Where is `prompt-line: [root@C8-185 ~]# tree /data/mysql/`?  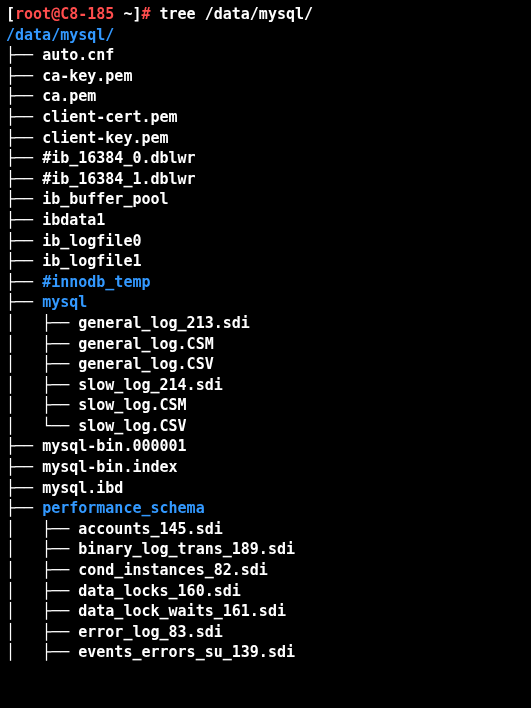
prompt-line: [root@C8-185 ~]# tree /data/mysql/ is located at coordinates (160, 14).